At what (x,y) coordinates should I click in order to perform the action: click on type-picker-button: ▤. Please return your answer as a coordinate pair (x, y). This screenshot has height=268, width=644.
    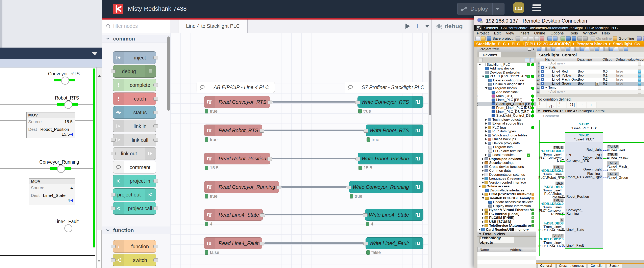
    Looking at the image, I should click on (598, 84).